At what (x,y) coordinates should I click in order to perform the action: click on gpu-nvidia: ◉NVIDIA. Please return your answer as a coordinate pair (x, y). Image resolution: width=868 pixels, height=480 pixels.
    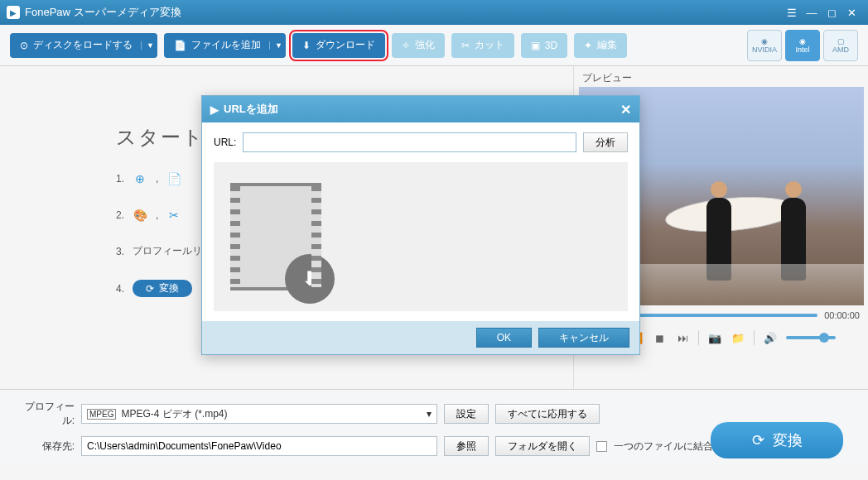
    Looking at the image, I should click on (764, 46).